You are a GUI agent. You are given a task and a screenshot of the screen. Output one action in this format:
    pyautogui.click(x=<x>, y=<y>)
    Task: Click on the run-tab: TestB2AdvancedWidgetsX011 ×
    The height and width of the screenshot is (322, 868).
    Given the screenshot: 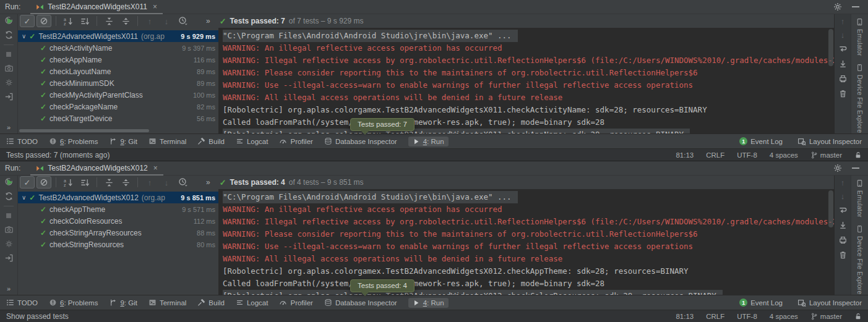 What is the action you would take?
    pyautogui.click(x=97, y=7)
    